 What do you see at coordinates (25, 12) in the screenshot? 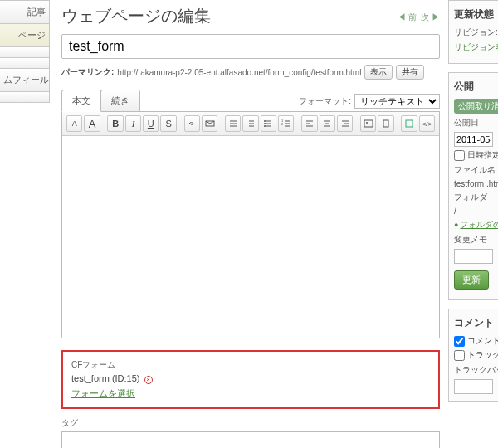
I see `side-tab-articles: 記事` at bounding box center [25, 12].